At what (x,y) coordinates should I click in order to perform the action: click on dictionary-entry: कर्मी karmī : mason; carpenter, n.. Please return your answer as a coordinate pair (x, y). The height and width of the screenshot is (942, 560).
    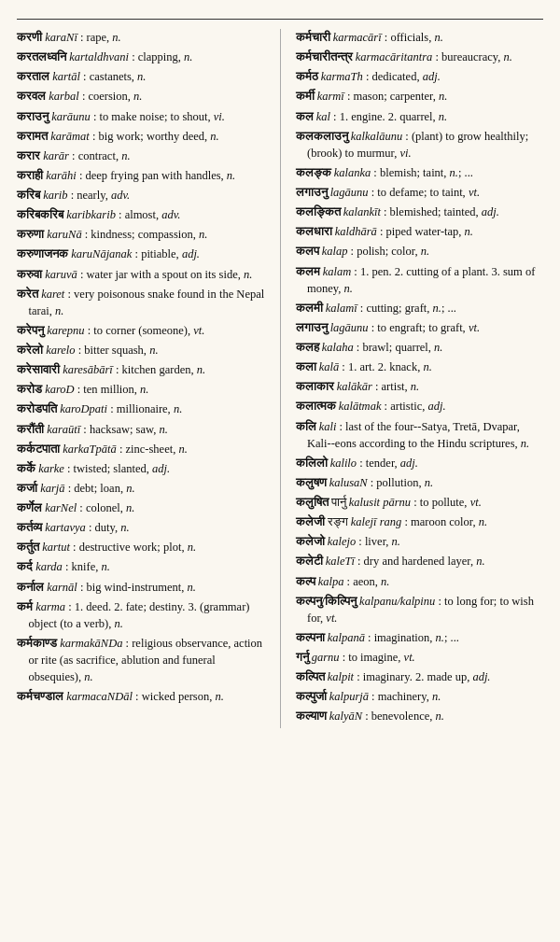
    Looking at the image, I should click on (420, 96).